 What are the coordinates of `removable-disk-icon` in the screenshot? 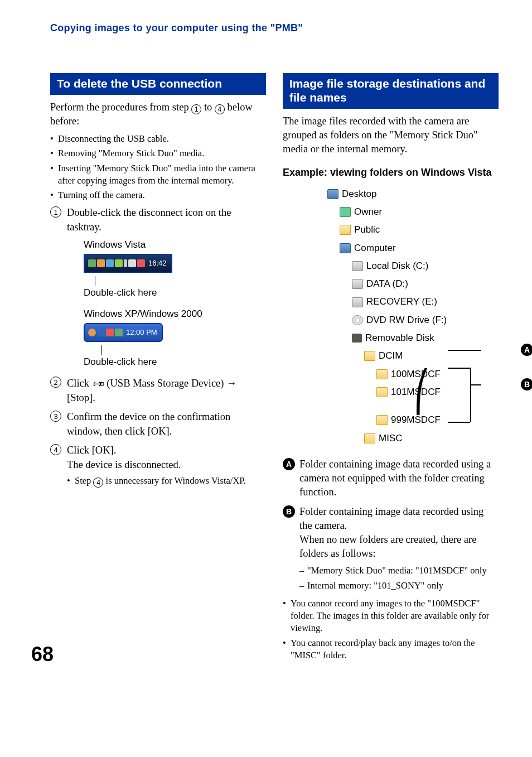 It's located at (357, 338).